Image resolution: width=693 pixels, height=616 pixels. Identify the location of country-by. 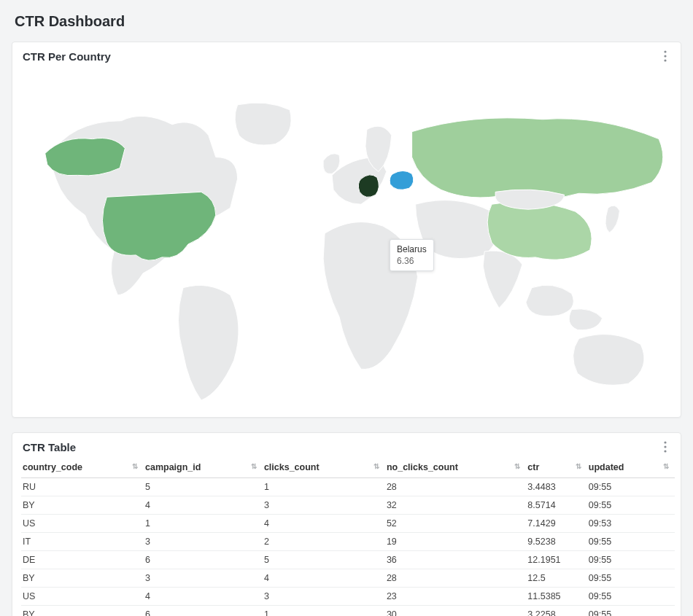
(401, 180).